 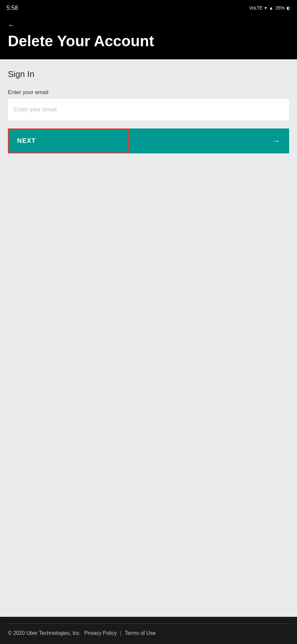 What do you see at coordinates (11, 25) in the screenshot?
I see `back-button: ←` at bounding box center [11, 25].